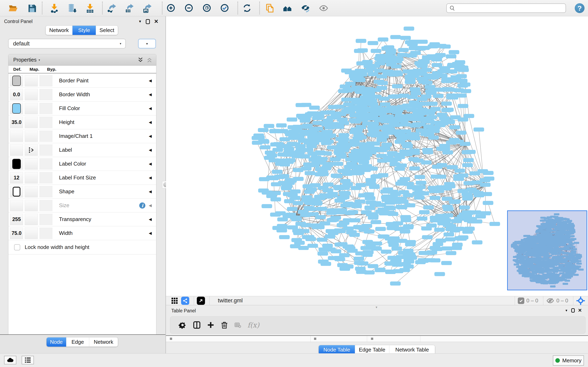 The image size is (588, 367). Describe the element at coordinates (59, 30) in the screenshot. I see `tab-network: Network` at that location.